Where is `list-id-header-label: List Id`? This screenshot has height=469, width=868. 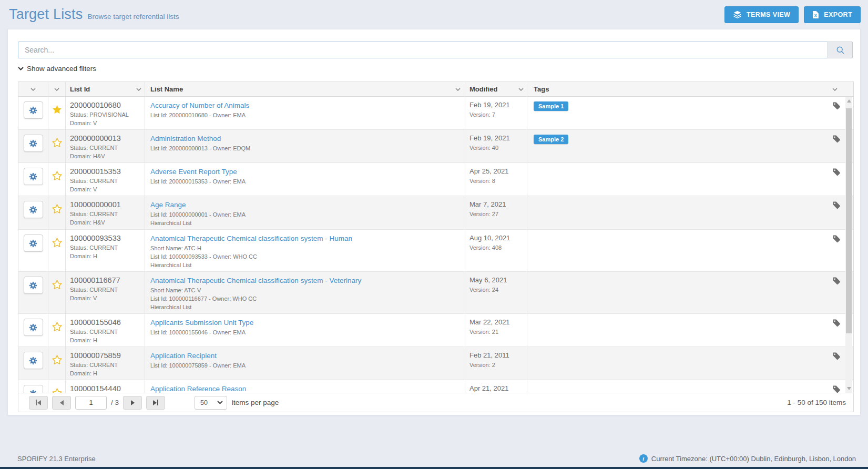
list-id-header-label: List Id is located at coordinates (80, 89).